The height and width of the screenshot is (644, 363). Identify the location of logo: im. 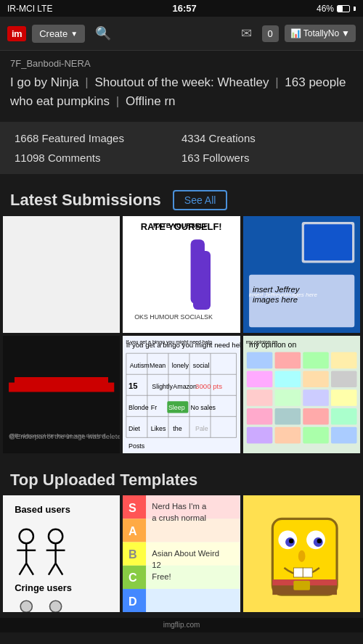
(17, 33).